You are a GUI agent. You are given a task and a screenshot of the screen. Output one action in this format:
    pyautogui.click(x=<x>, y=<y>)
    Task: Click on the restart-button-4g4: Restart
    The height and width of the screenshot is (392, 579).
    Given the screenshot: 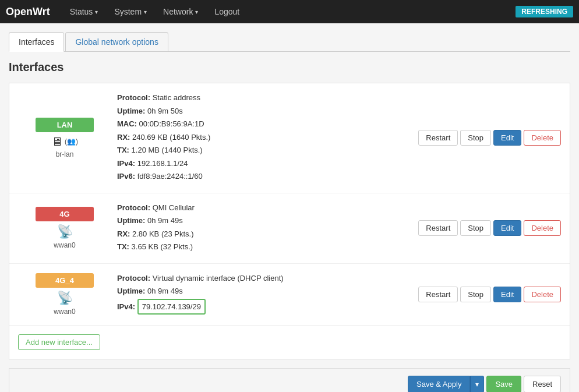 What is the action you would take?
    pyautogui.click(x=438, y=295)
    